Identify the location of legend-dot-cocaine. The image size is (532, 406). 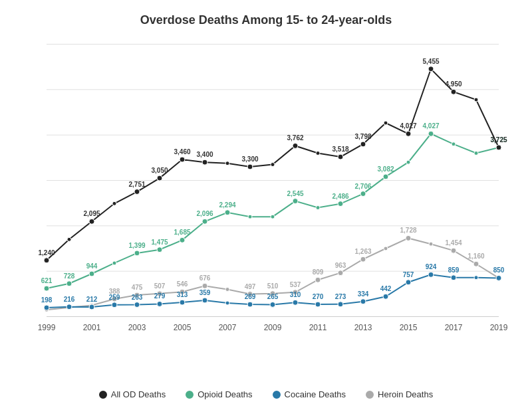
(277, 395).